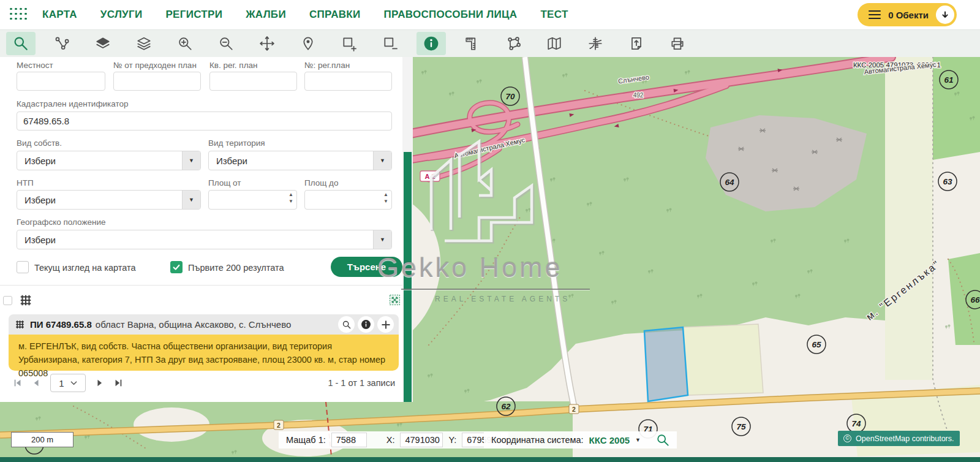 The image size is (980, 462). Describe the element at coordinates (335, 15) in the screenshot. I see `menu-item-spravki: СПРАВКИ` at that location.